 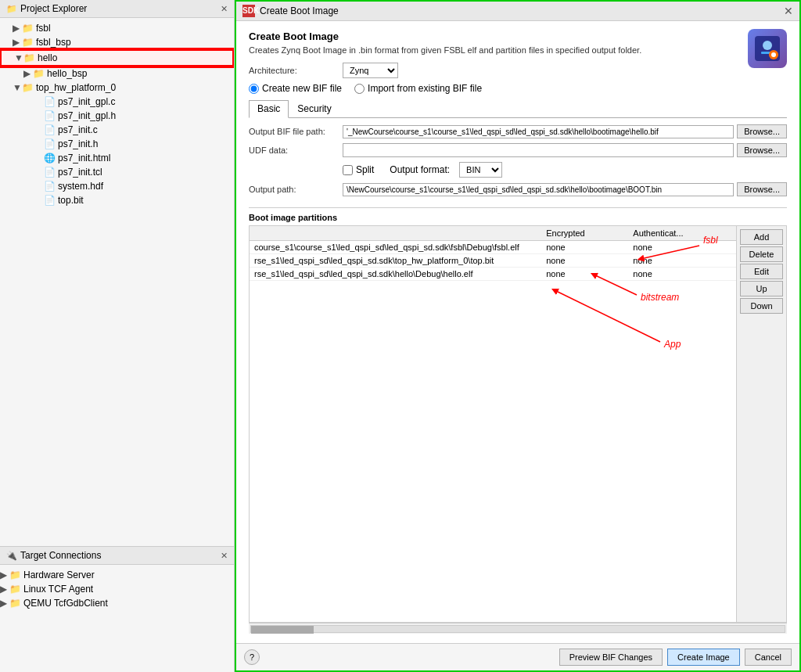 What do you see at coordinates (518, 50) in the screenshot?
I see `dialog-header-description: Creates Zynq Boot Image in .bin format f…` at bounding box center [518, 50].